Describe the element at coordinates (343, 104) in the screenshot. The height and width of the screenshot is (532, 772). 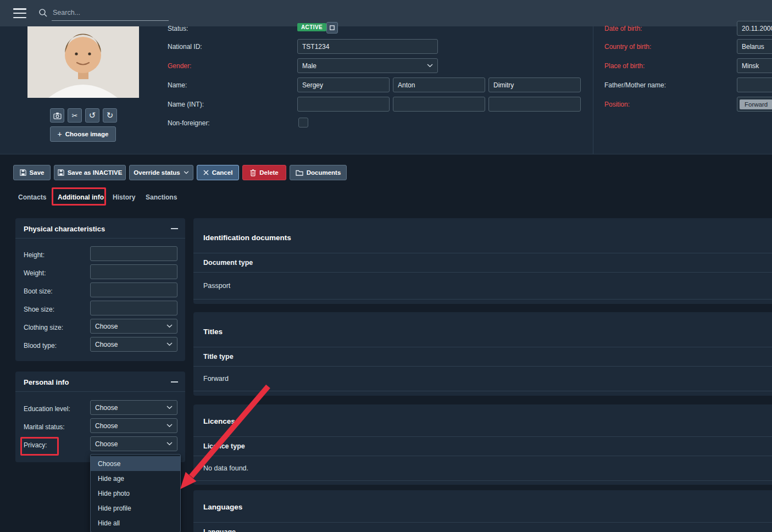
I see `name-int-first-input` at that location.